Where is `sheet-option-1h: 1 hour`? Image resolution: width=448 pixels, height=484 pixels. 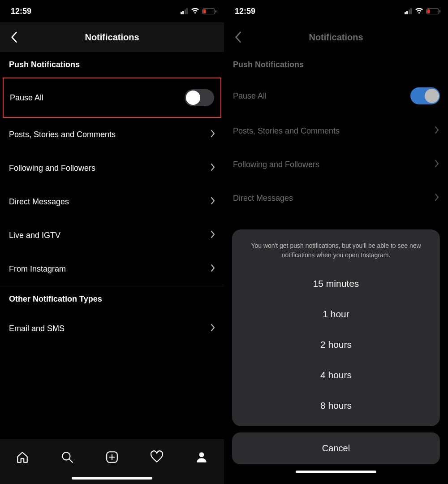
sheet-option-1h: 1 hour is located at coordinates (336, 314).